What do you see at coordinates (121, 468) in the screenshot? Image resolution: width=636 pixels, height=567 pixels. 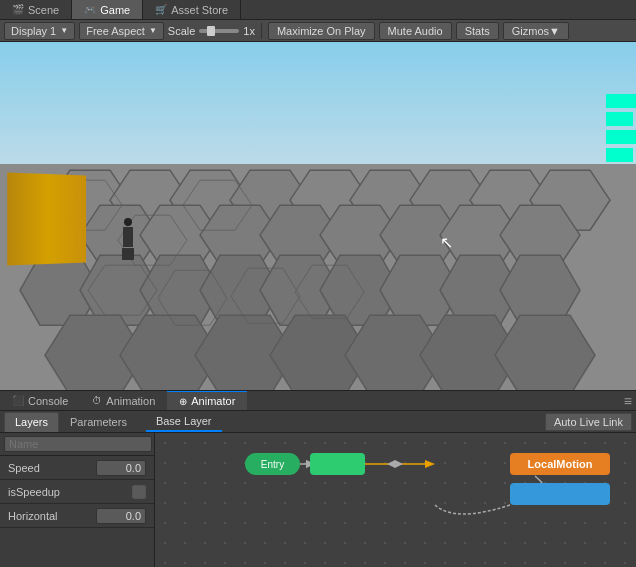 I see `param-value-speed` at bounding box center [121, 468].